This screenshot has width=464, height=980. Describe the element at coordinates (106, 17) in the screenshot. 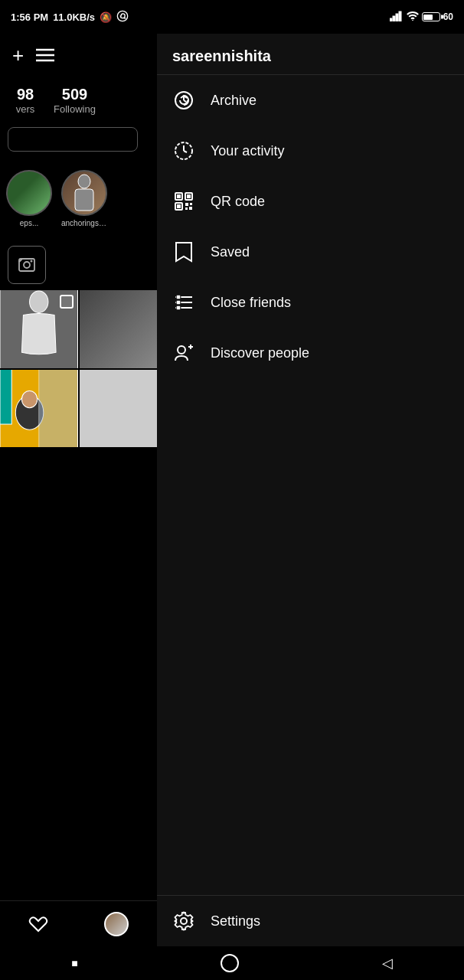

I see `mute-icon: 🔕` at that location.